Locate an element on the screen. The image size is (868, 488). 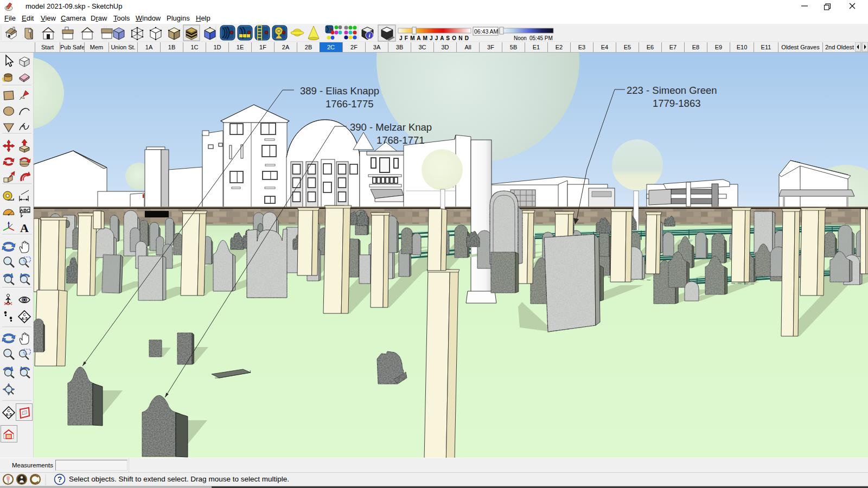
svg-text: 390 - Melzar Knap is located at coordinates (391, 127).